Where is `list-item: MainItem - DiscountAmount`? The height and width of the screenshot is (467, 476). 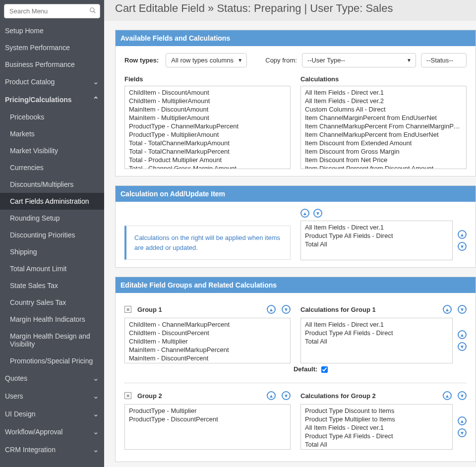
list-item: MainItem - DiscountAmount is located at coordinates (207, 109).